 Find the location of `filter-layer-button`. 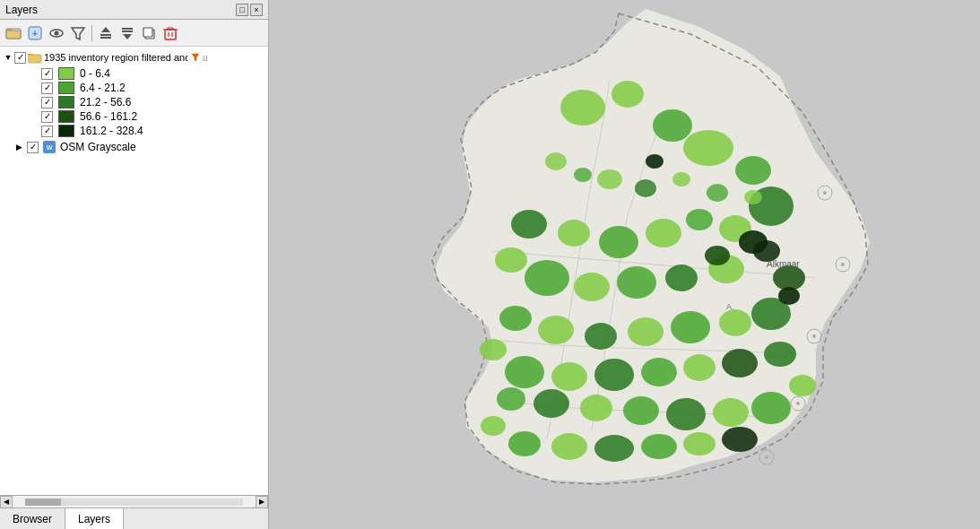

filter-layer-button is located at coordinates (78, 33).